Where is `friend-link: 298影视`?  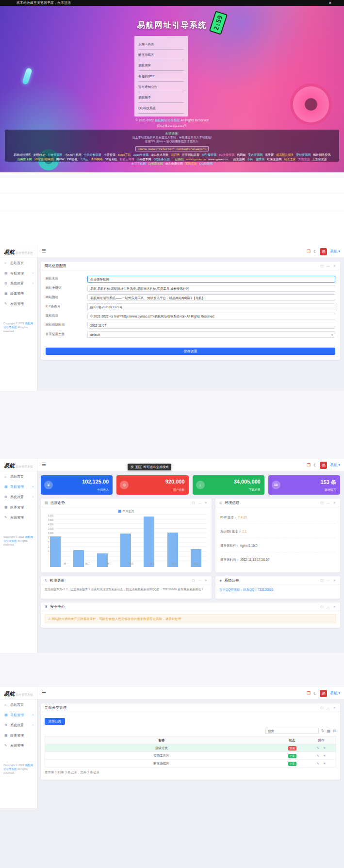
friend-link: 298影视 is located at coordinates (72, 159).